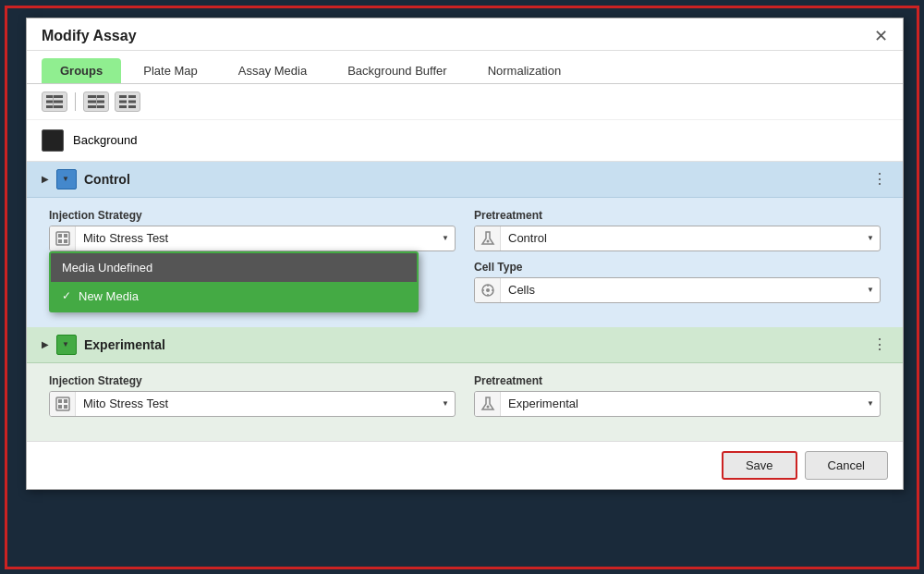 The height and width of the screenshot is (574, 924). Describe the element at coordinates (53, 140) in the screenshot. I see `background-color-swatch` at that location.